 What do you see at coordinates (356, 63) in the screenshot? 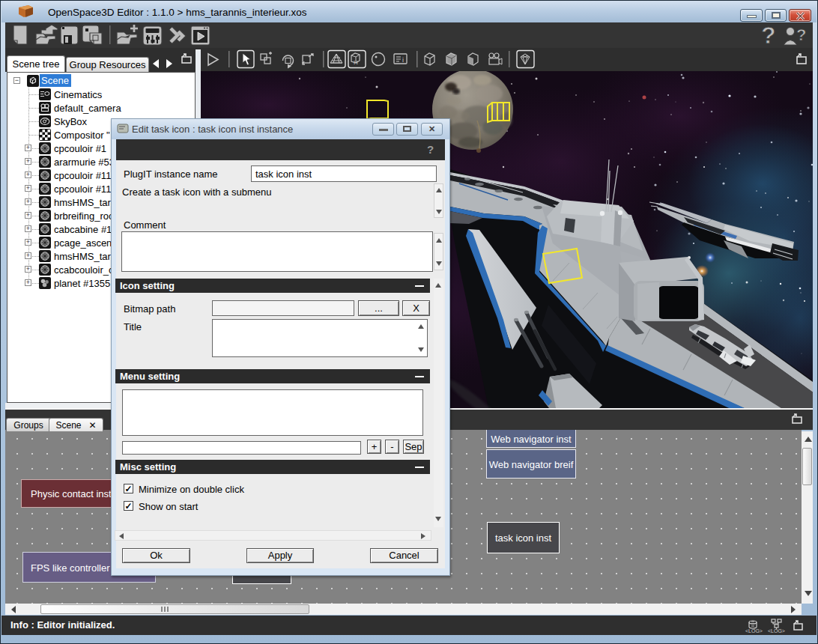
I see `svg-text: H` at bounding box center [356, 63].